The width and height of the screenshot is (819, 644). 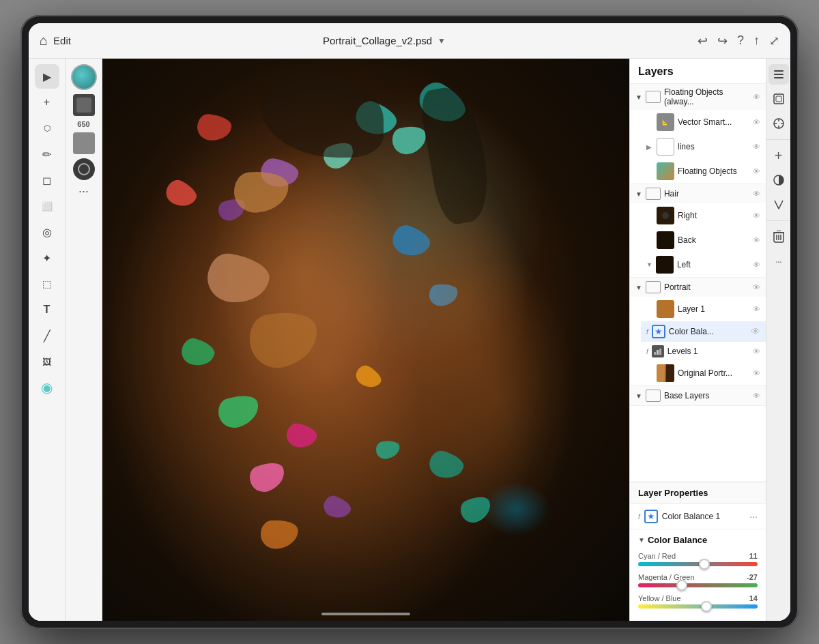 I want to click on brush-preview, so click(x=84, y=77).